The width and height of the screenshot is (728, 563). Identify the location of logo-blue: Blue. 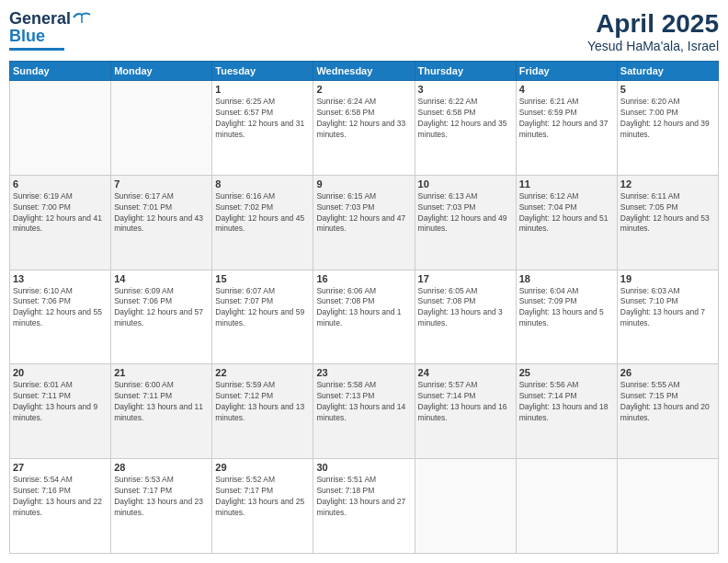
(28, 37).